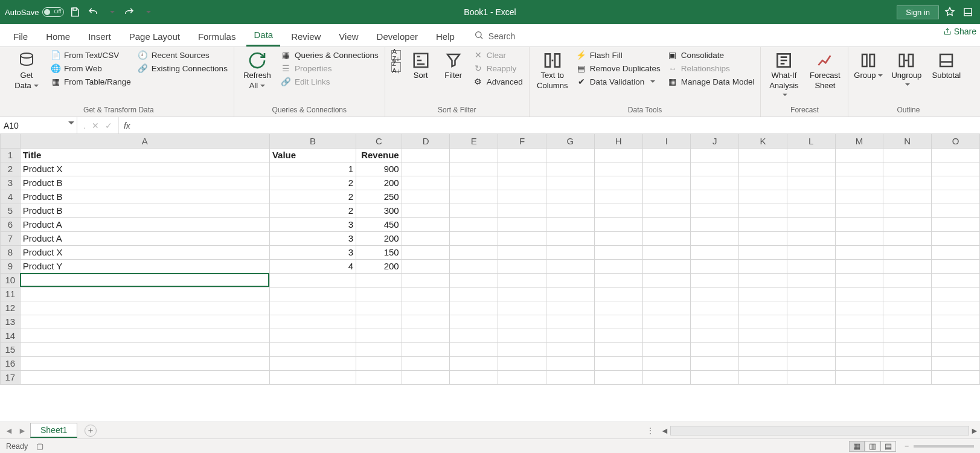 The width and height of the screenshot is (980, 453). I want to click on cell: 300, so click(379, 210).